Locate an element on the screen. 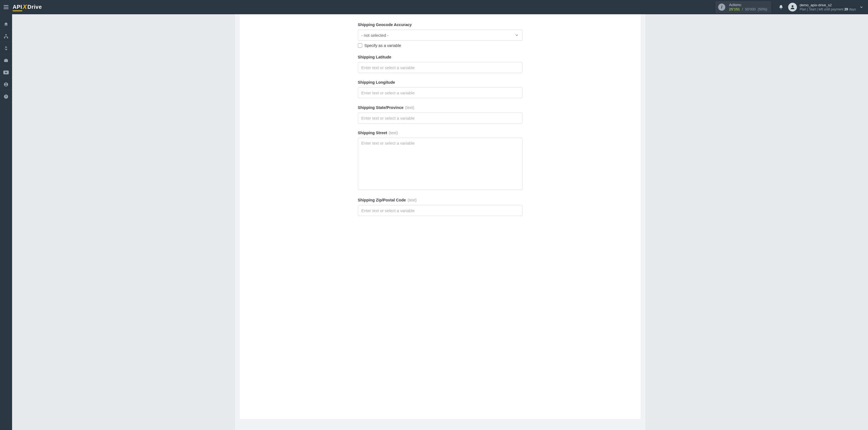  field-label-geocode: Shipping Geocode Accuracy is located at coordinates (440, 25).